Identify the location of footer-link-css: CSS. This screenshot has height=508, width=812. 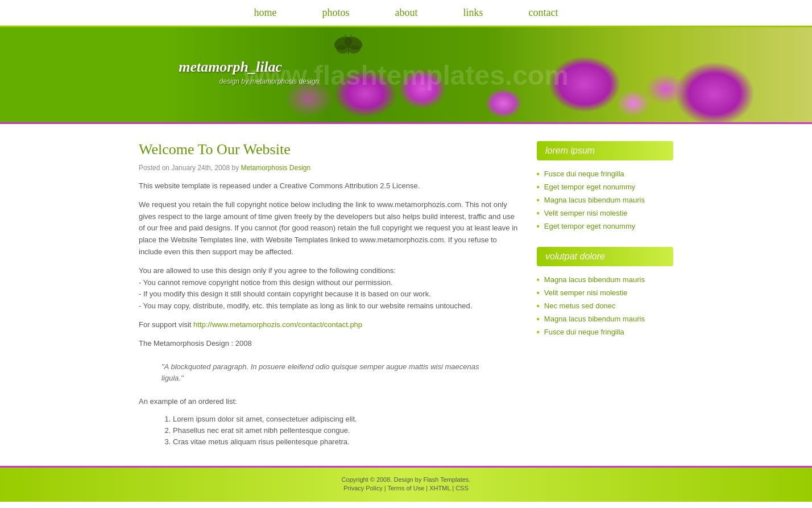
(462, 488).